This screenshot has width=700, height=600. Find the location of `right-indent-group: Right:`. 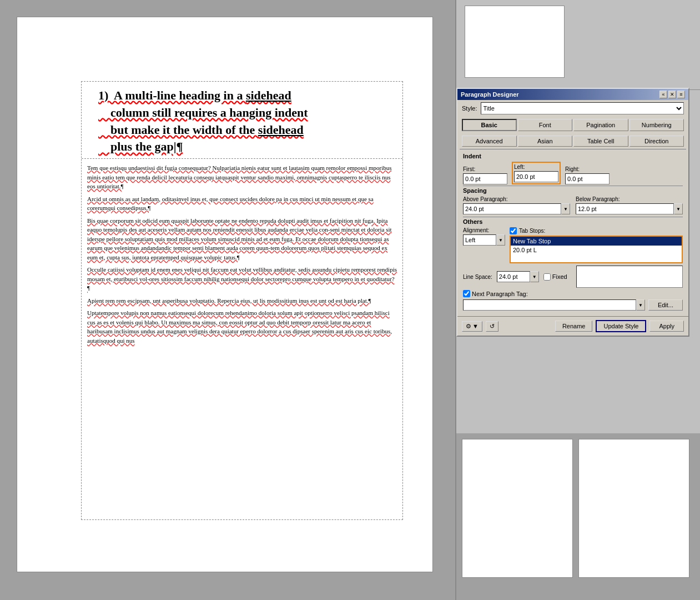

right-indent-group: Right: is located at coordinates (587, 176).